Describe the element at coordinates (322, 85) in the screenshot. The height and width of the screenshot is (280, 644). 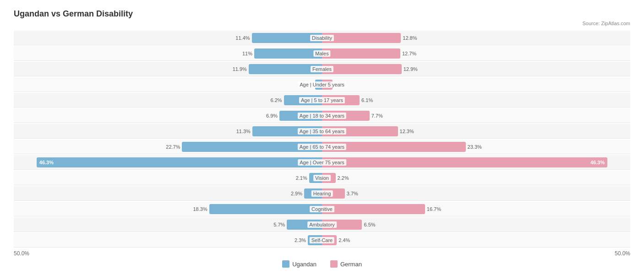
I see `bar-row: 1.1% 1.7% Age | Under 5 years` at that location.